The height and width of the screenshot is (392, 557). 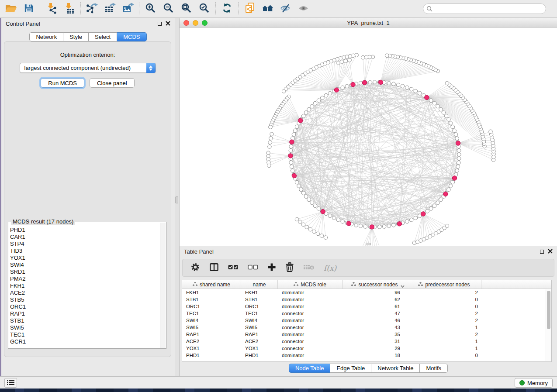 What do you see at coordinates (367, 341) in the screenshot?
I see `table-row: ACE2ACE2connector311` at bounding box center [367, 341].